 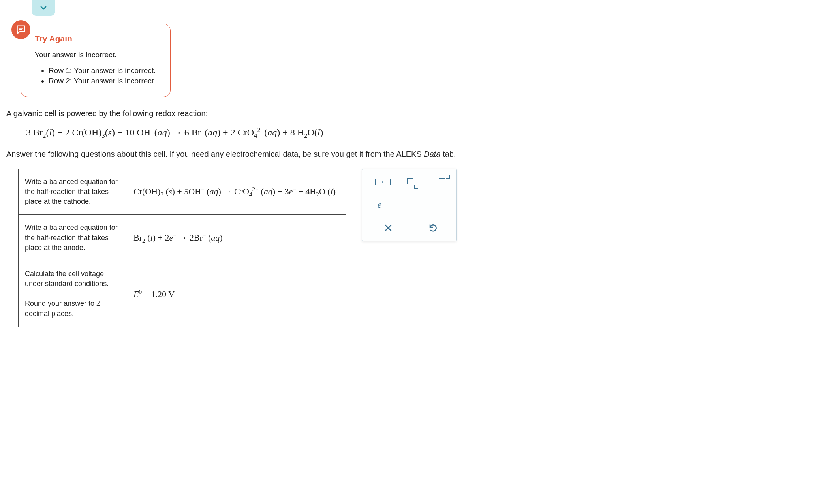 I want to click on subscript-box-icon, so click(x=416, y=187).